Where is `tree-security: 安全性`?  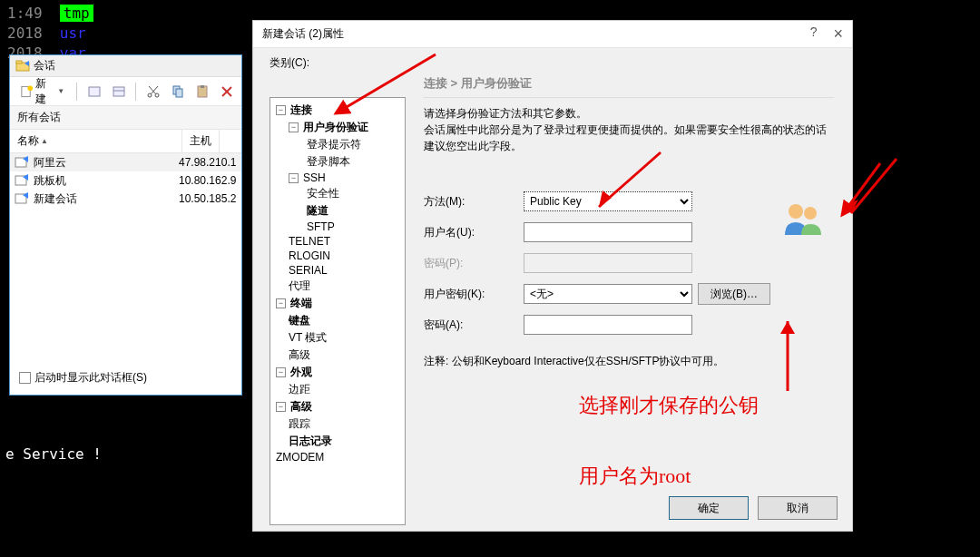
tree-security: 安全性 is located at coordinates (323, 194).